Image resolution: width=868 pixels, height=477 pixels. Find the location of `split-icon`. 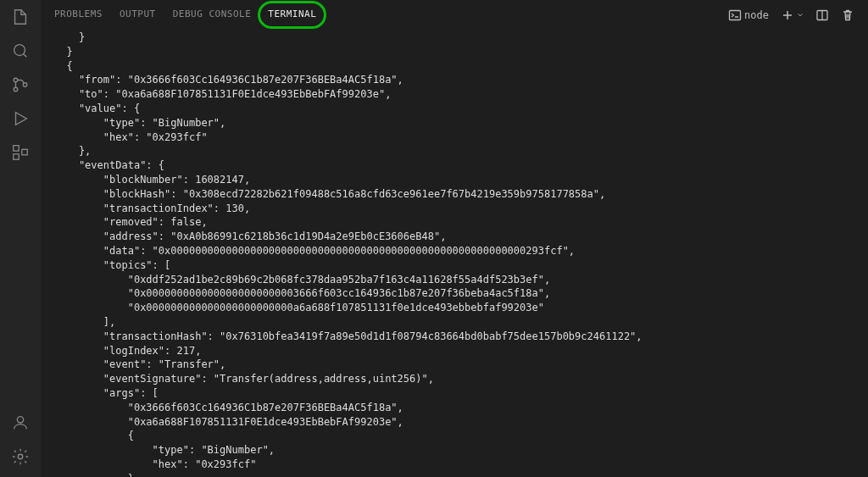

split-icon is located at coordinates (822, 15).